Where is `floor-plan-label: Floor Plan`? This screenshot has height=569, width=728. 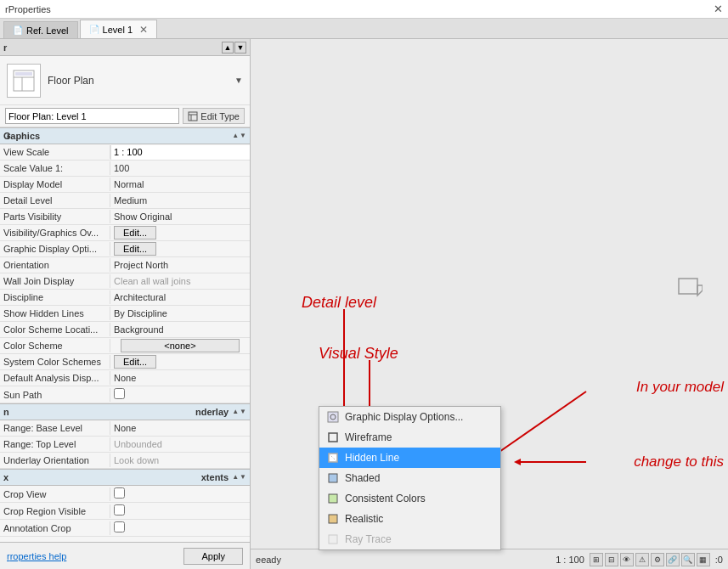
floor-plan-label: Floor Plan is located at coordinates (138, 81).